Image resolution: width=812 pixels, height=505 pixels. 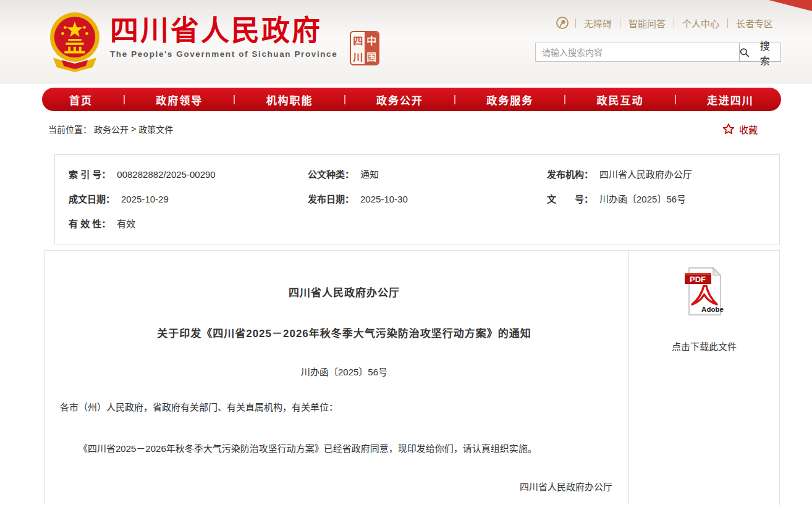 I want to click on site-subtitle: The People's Government of Sichuan Provi…, so click(x=224, y=54).